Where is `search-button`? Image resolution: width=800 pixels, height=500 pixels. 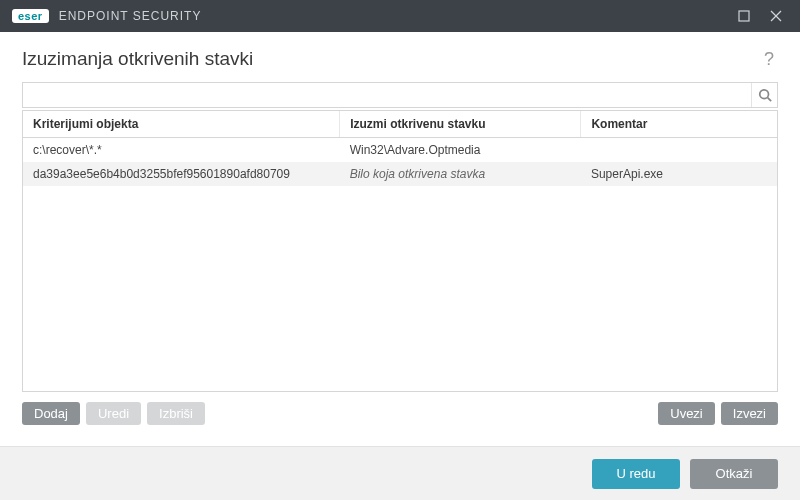
search-button is located at coordinates (764, 95).